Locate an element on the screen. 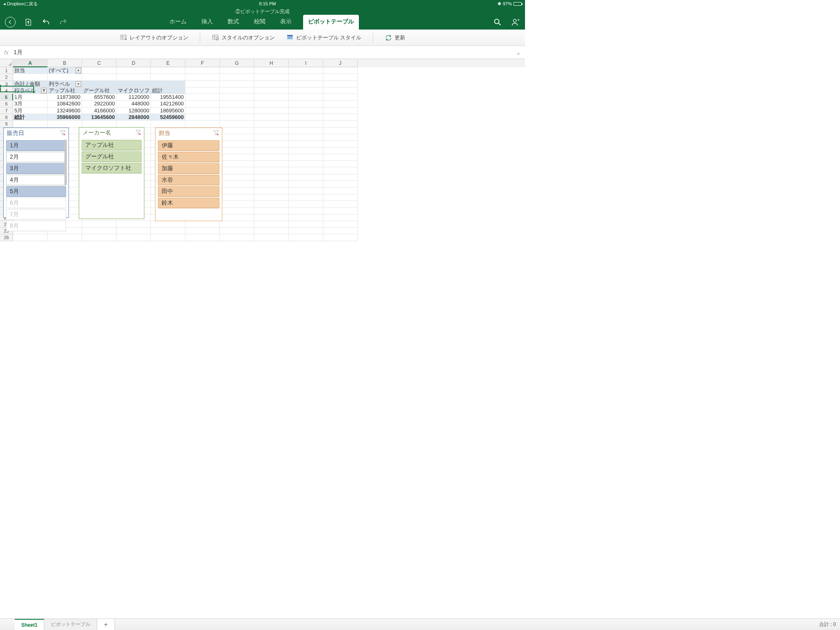 The image size is (840, 630). cell: 5月 is located at coordinates (30, 111).